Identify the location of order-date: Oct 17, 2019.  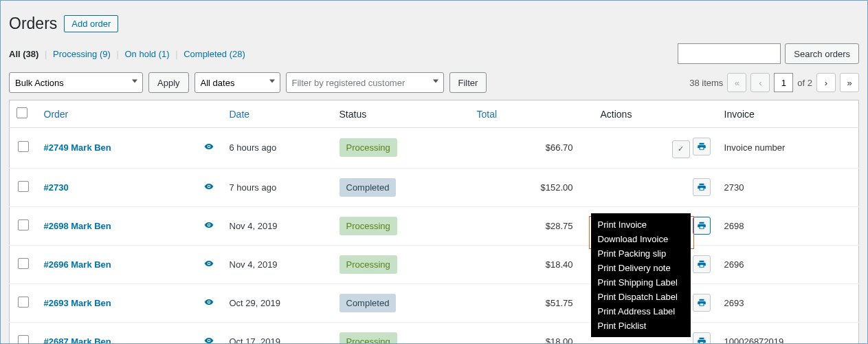
(278, 333).